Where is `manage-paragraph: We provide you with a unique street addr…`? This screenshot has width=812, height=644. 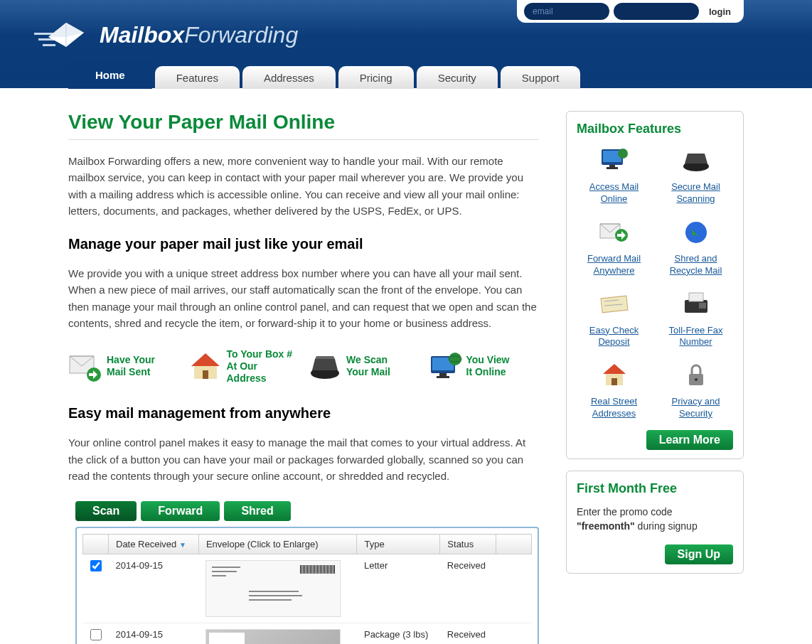
manage-paragraph: We provide you with a unique street addr… is located at coordinates (304, 299).